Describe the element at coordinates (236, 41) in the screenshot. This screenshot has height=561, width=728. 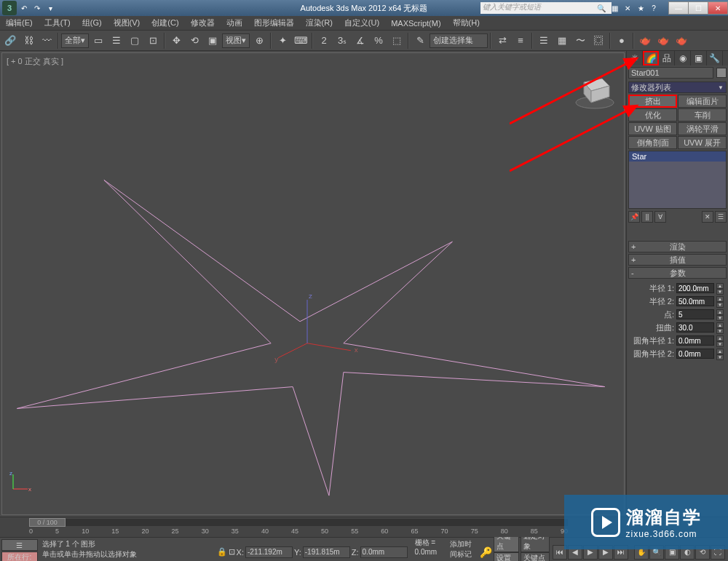
I see `coord-system-dropdown: 视图 ▾` at that location.